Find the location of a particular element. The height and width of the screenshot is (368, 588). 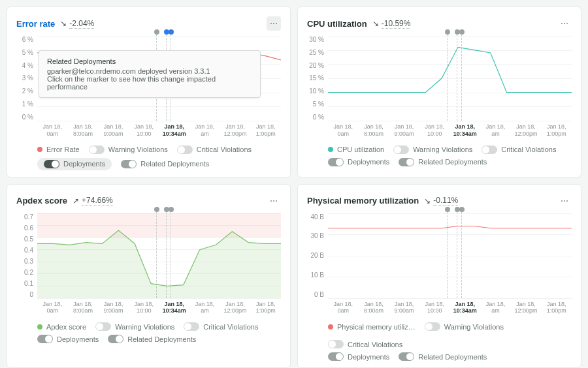

y-axis: 40 B30 B20 B10 B0 B is located at coordinates (318, 256).